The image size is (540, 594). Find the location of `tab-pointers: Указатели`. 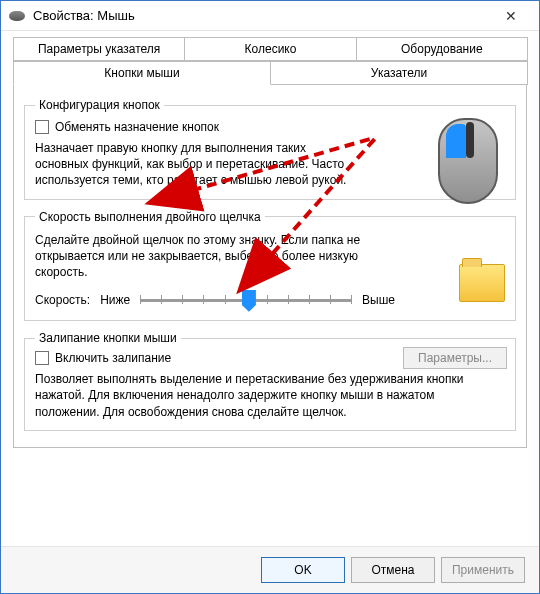

tab-pointers: Указатели is located at coordinates (399, 73).